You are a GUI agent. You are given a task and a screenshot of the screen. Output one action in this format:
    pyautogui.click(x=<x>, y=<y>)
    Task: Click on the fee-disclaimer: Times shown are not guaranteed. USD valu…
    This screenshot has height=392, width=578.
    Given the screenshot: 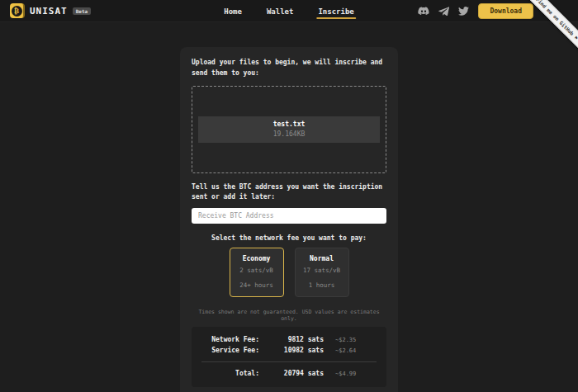 What is the action you would take?
    pyautogui.click(x=289, y=315)
    